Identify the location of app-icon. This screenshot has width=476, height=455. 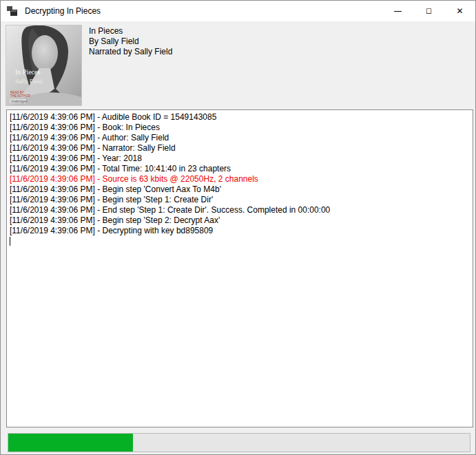
(12, 11).